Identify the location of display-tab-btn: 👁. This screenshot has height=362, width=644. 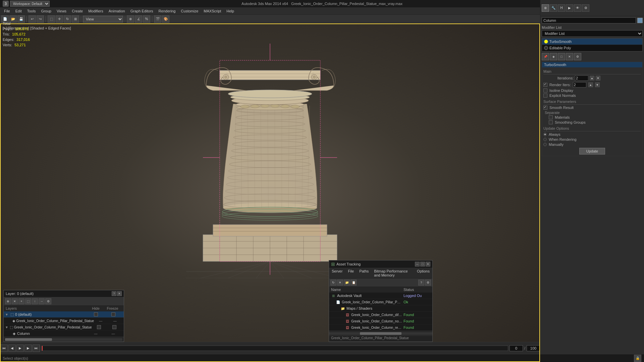
(578, 8).